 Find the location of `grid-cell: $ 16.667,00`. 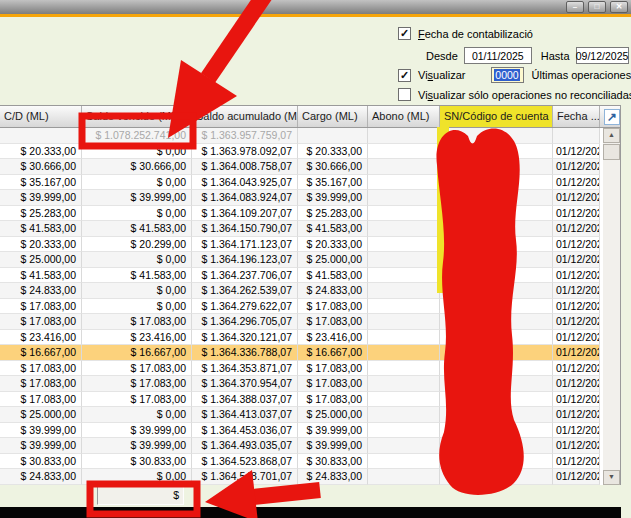

grid-cell: $ 16.667,00 is located at coordinates (333, 353).